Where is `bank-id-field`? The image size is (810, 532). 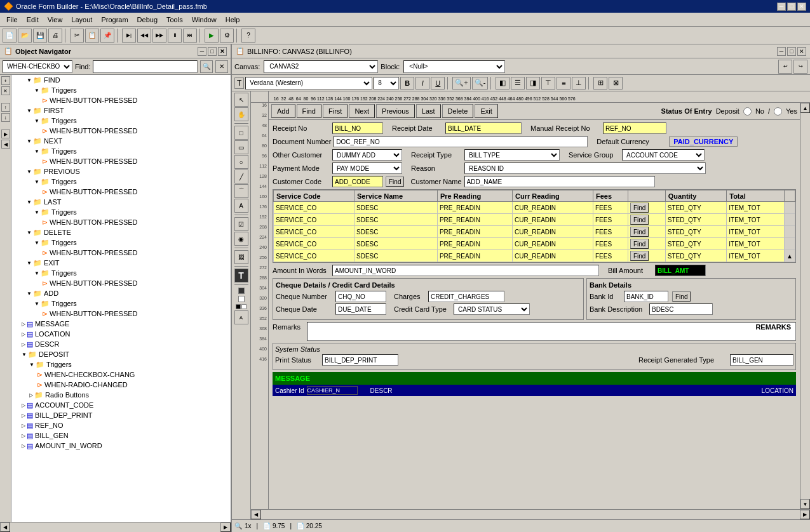 bank-id-field is located at coordinates (646, 296).